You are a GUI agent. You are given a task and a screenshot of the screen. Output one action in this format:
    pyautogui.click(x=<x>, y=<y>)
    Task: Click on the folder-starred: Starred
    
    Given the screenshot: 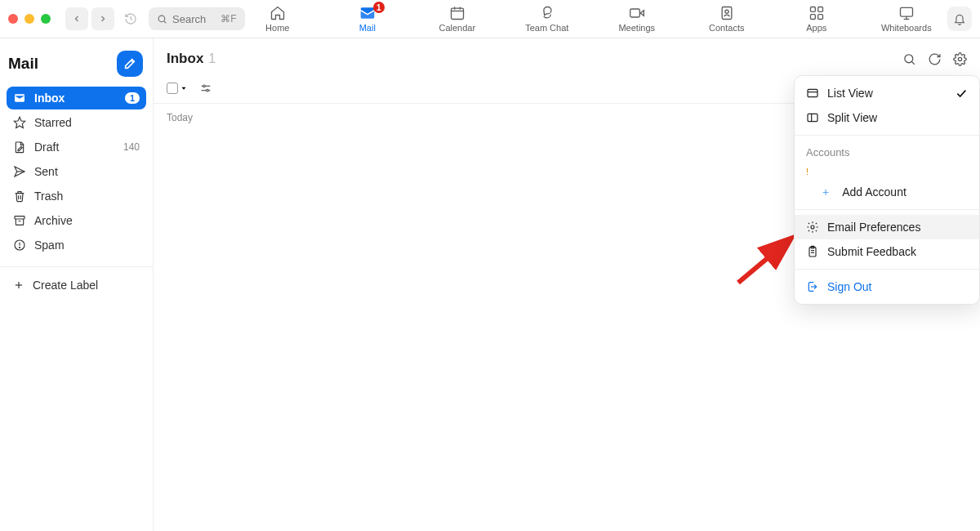 What is the action you would take?
    pyautogui.click(x=77, y=123)
    